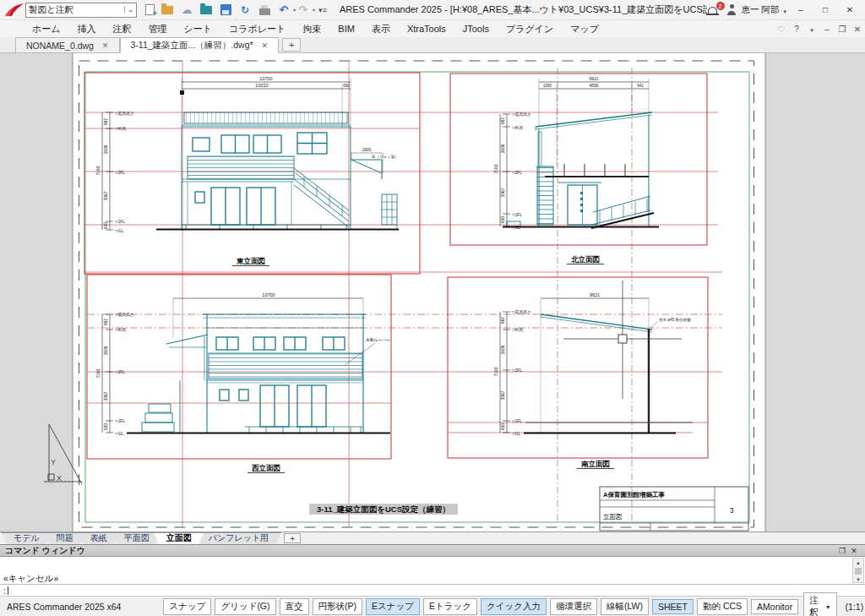 The image size is (865, 616). What do you see at coordinates (827, 29) in the screenshot?
I see `doc-minimize-button: –` at bounding box center [827, 29].